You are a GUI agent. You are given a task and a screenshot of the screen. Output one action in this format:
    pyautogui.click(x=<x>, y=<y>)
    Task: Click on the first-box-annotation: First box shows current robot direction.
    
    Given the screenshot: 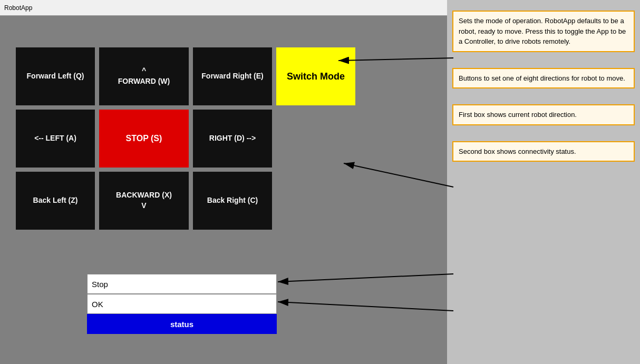 What is the action you would take?
    pyautogui.click(x=544, y=115)
    